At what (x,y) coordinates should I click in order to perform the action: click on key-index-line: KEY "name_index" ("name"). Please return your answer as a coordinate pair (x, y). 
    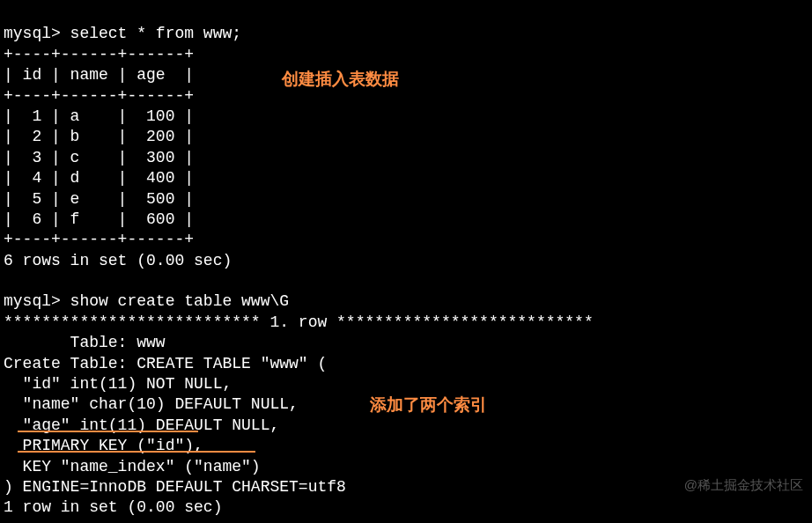
    Looking at the image, I should click on (132, 467).